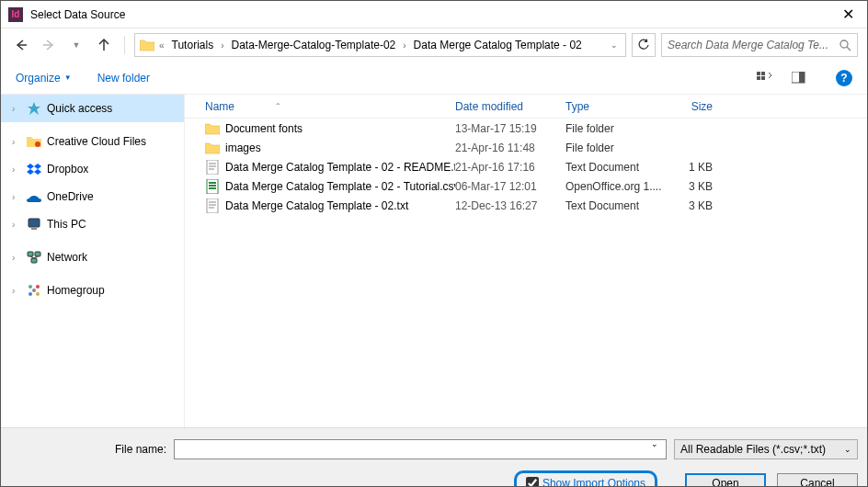 Image resolution: width=868 pixels, height=487 pixels. Describe the element at coordinates (49, 45) in the screenshot. I see `forward-button` at that location.